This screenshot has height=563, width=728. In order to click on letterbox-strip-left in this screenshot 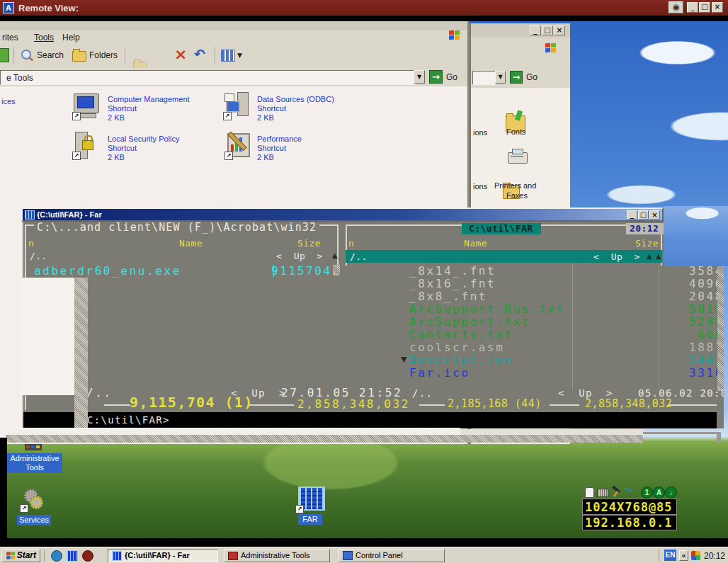, I will do `click(4, 492)`.